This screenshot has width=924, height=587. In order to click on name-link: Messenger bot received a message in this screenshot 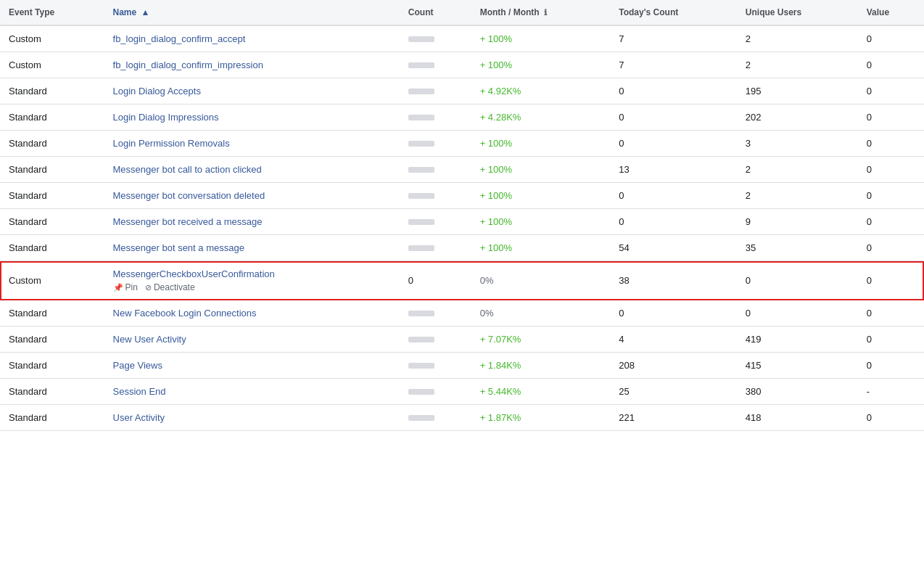, I will do `click(188, 222)`.